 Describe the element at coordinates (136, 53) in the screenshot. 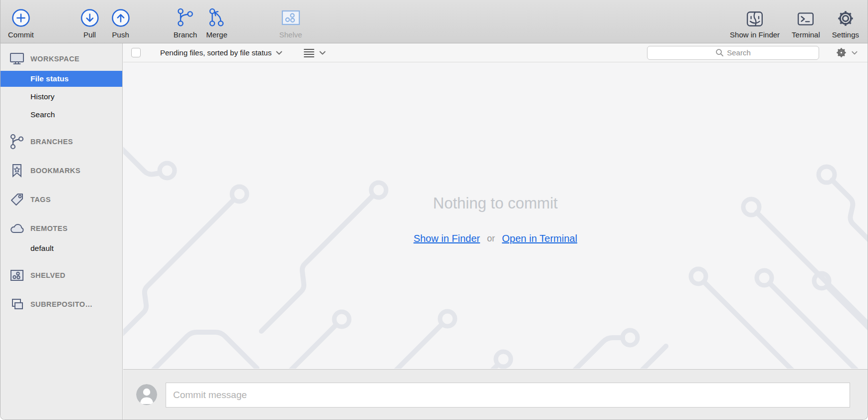

I see `select-all-checkbox` at that location.